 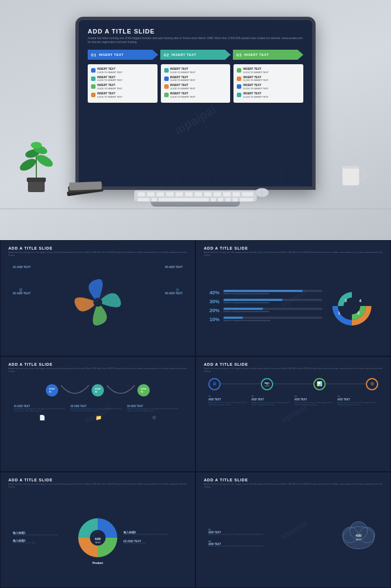 I want to click on icon-item-d1: 🖥, so click(x=214, y=384).